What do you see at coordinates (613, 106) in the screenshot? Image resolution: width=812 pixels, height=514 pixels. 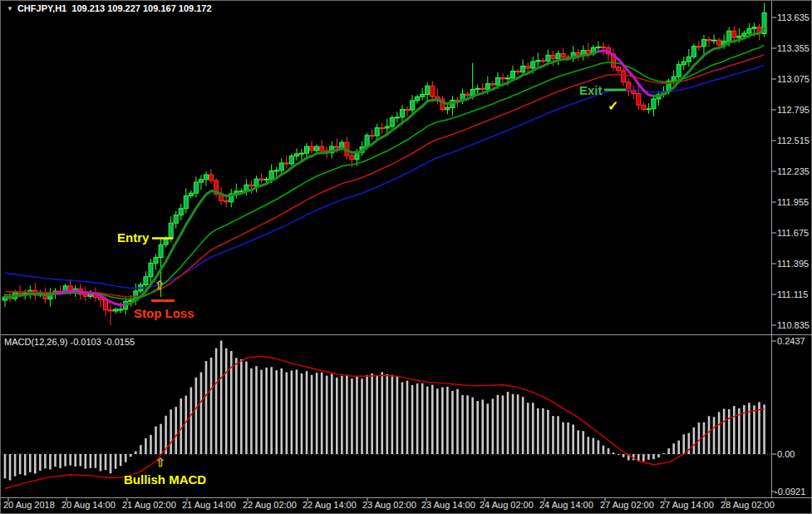 I see `exit-checkmark-icon: ✓` at bounding box center [613, 106].